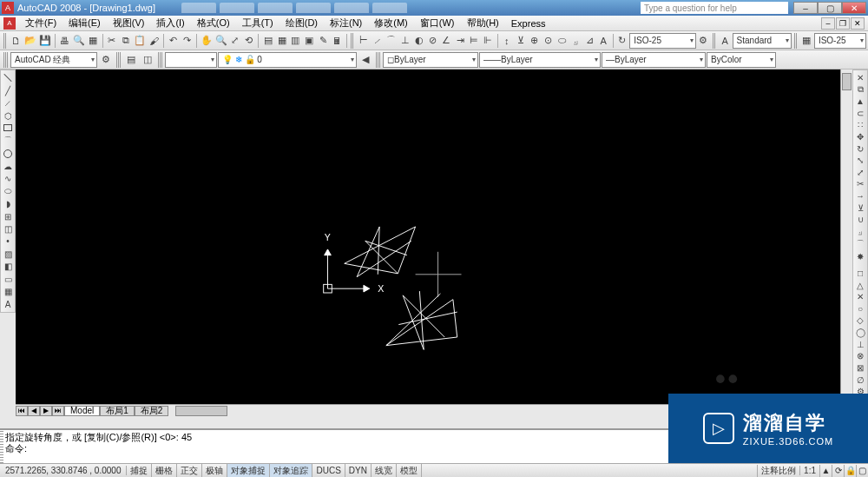 The image size is (868, 477). What do you see at coordinates (8, 153) in the screenshot?
I see `circle-tool` at bounding box center [8, 153].